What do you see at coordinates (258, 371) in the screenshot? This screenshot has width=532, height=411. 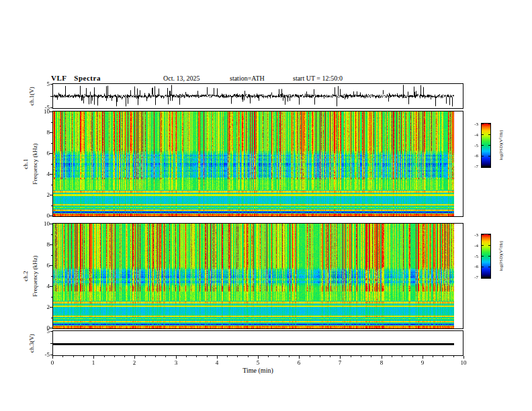 I see `time-axis-label: Time (min)` at bounding box center [258, 371].